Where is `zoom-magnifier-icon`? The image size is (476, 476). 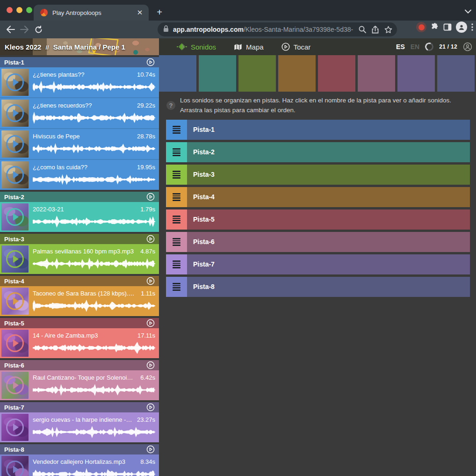 zoom-magnifier-icon is located at coordinates (362, 29).